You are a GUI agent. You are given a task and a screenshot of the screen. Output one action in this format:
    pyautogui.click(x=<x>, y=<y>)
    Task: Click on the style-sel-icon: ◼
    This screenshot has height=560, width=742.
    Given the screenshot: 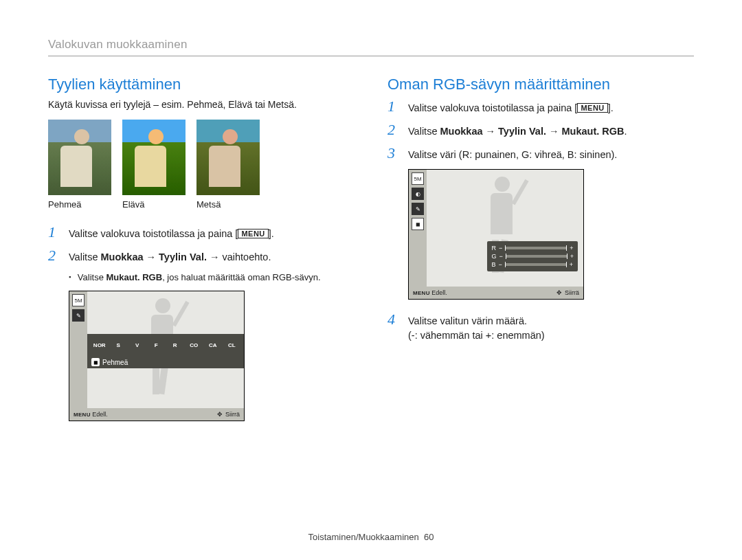 What is the action you would take?
    pyautogui.click(x=418, y=224)
    